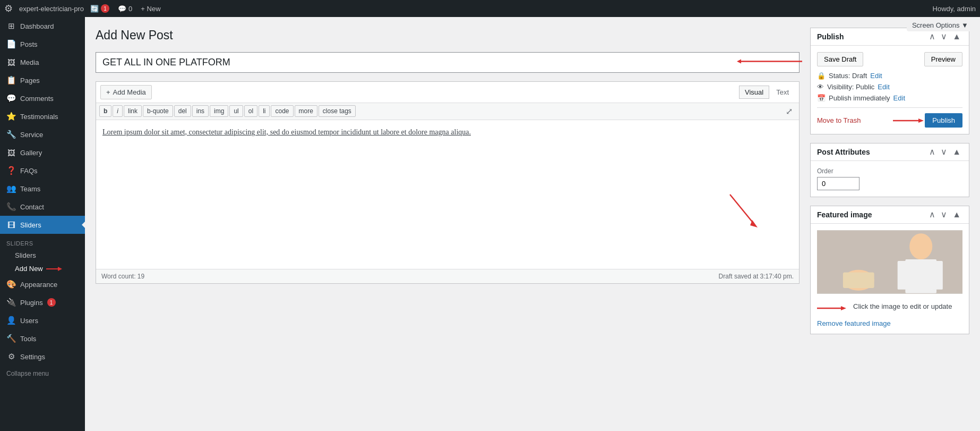 The image size is (980, 431). Describe the element at coordinates (944, 37) in the screenshot. I see `publish-toggle-down: ∨` at that location.